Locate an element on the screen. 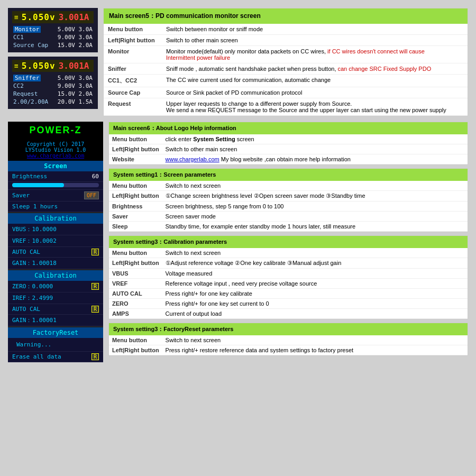 The image size is (476, 476). sys-setting1-panel: System setting1：Screen parameters Menu b… is located at coordinates (288, 200).